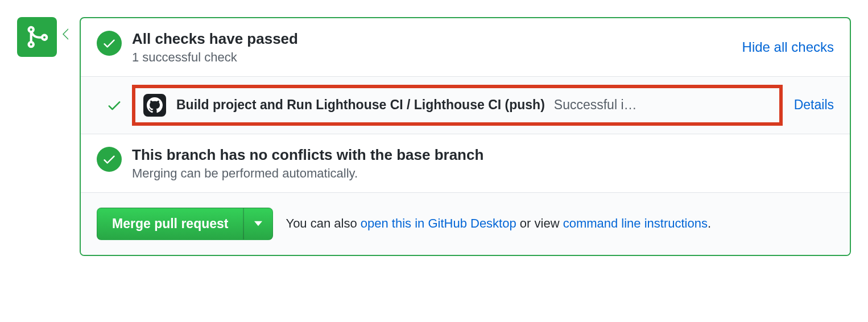 The width and height of the screenshot is (868, 322). I want to click on command-line-instructions-link: command line instructions, so click(635, 223).